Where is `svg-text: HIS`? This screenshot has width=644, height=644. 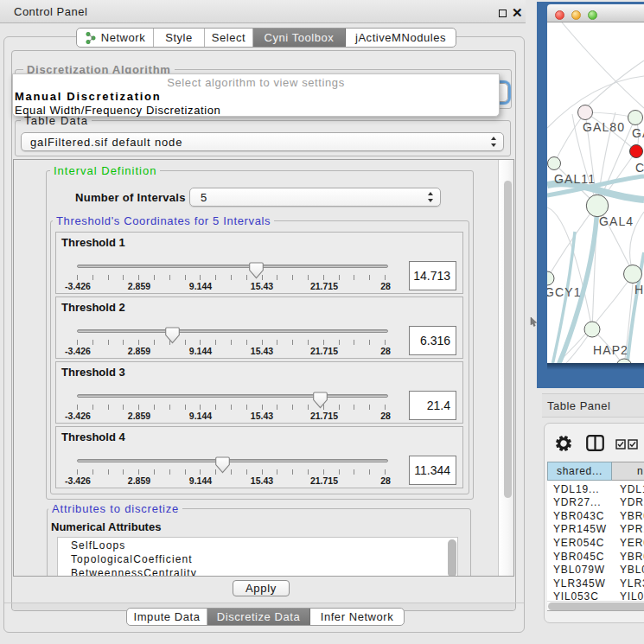
svg-text: HIS is located at coordinates (640, 290).